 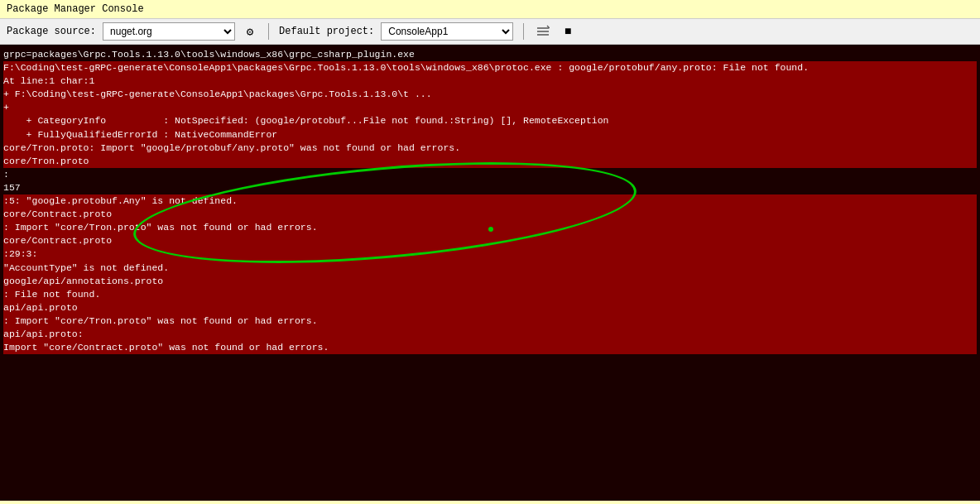 I want to click on toolbar-separator, so click(x=268, y=31).